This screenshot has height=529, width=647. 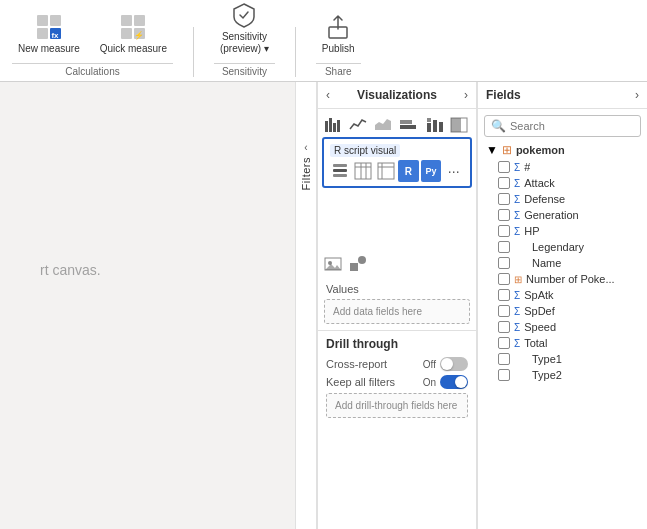 I want to click on table-icon: ⊞, so click(x=507, y=150).